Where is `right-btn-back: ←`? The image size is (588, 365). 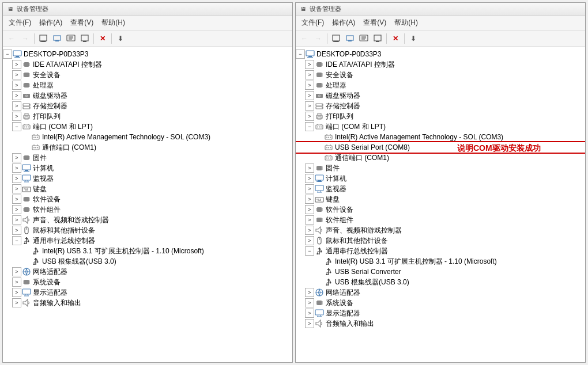 right-btn-back: ← is located at coordinates (304, 39).